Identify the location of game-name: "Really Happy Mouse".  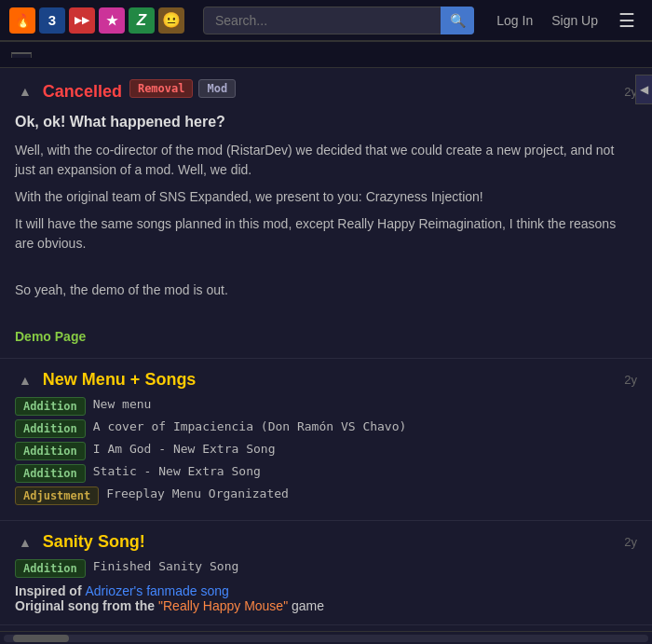
(224, 606).